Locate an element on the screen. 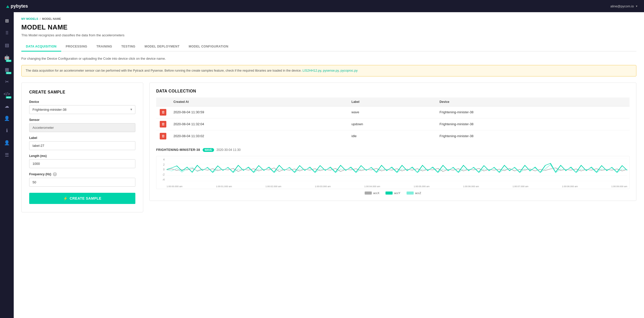  chart-device-name: FRIGHTENING-MINISTER-38 is located at coordinates (178, 150).